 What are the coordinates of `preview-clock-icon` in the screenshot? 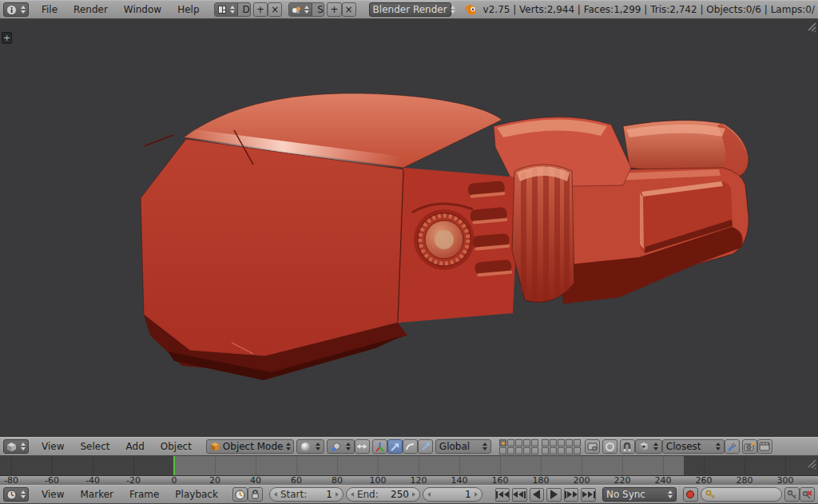 It's located at (240, 495).